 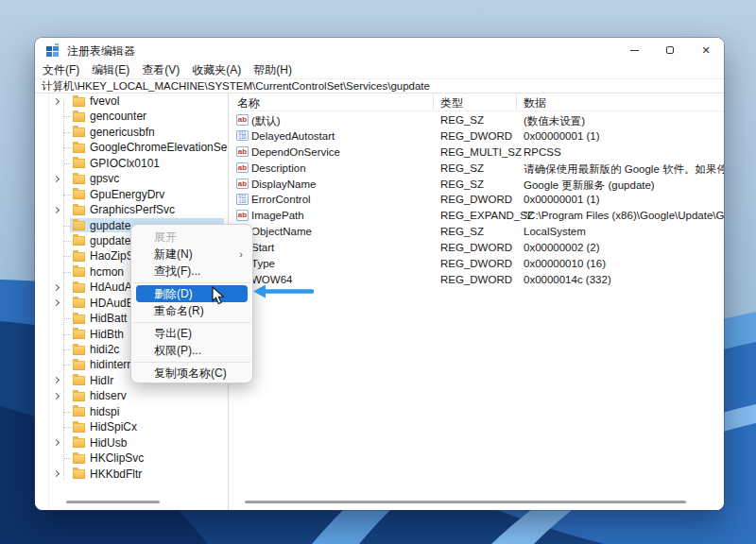 What do you see at coordinates (462, 120) in the screenshot?
I see `value-type: REG_SZ` at bounding box center [462, 120].